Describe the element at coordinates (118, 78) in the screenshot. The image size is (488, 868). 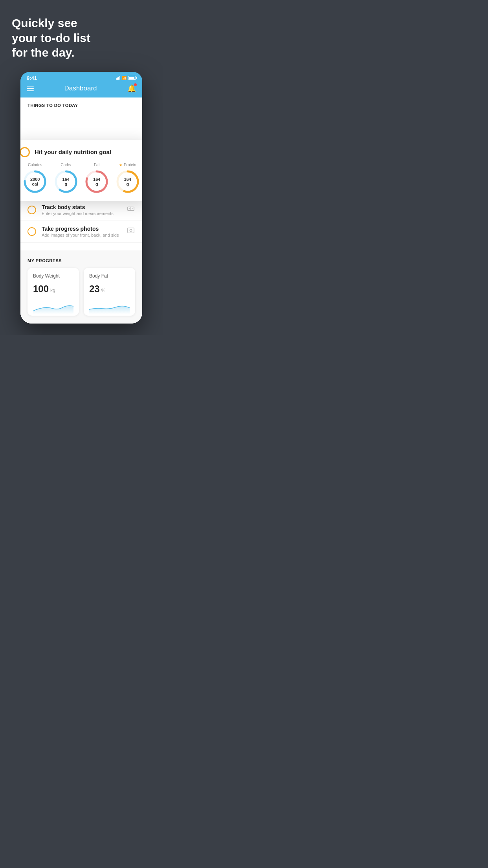
I see `signal-icon` at that location.